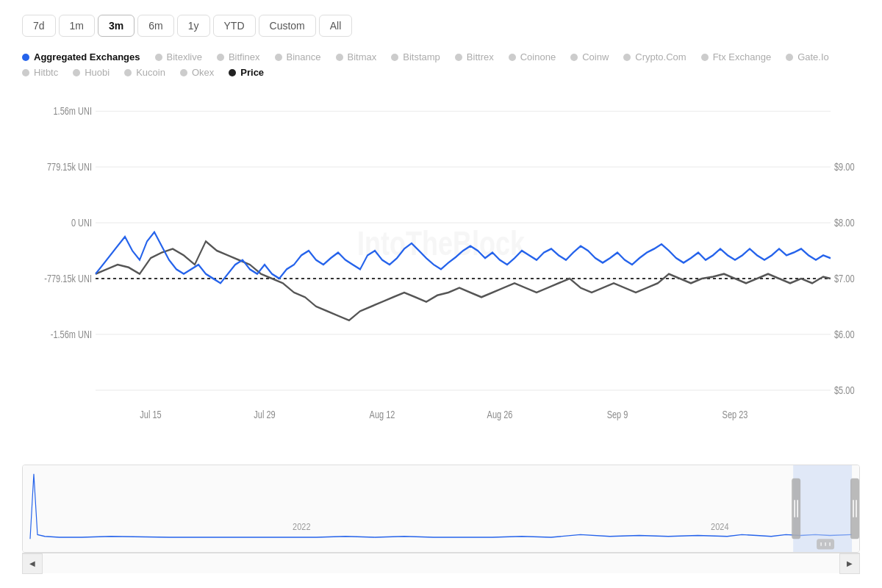  Describe the element at coordinates (356, 57) in the screenshot. I see `legend-item-bitmax: Bitmax` at that location.